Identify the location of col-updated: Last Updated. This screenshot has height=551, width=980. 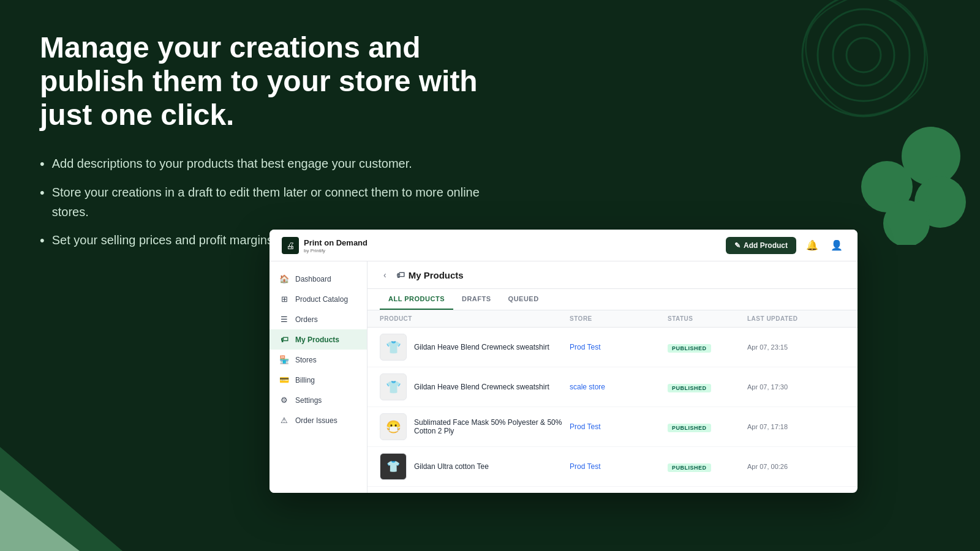
(796, 318).